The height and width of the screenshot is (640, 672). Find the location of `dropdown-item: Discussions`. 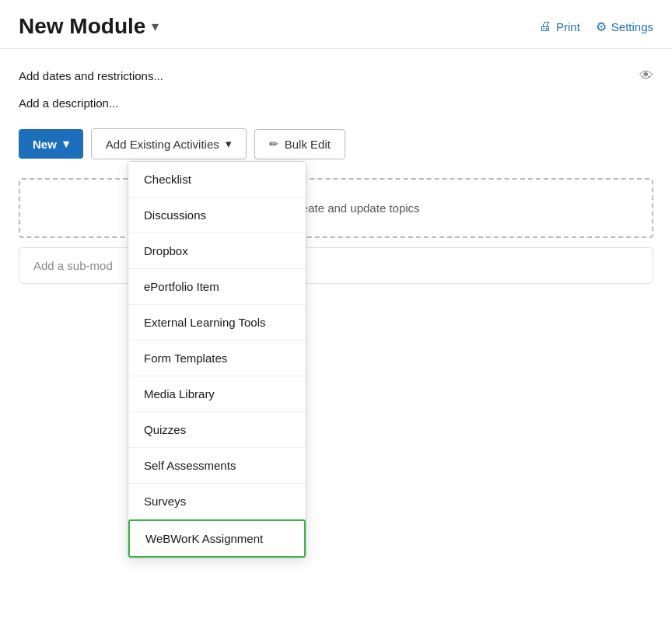

dropdown-item: Discussions is located at coordinates (217, 215).